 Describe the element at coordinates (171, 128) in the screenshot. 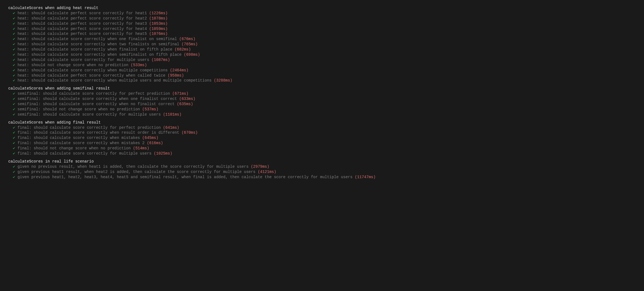

I see `test-timing: (641ms)` at that location.